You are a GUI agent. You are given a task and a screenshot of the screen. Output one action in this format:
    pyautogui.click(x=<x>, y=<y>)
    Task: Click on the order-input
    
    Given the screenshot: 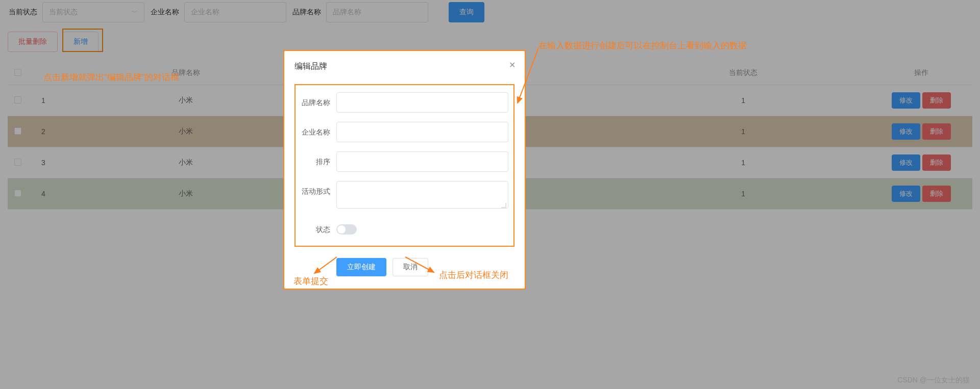 What is the action you would take?
    pyautogui.click(x=423, y=162)
    